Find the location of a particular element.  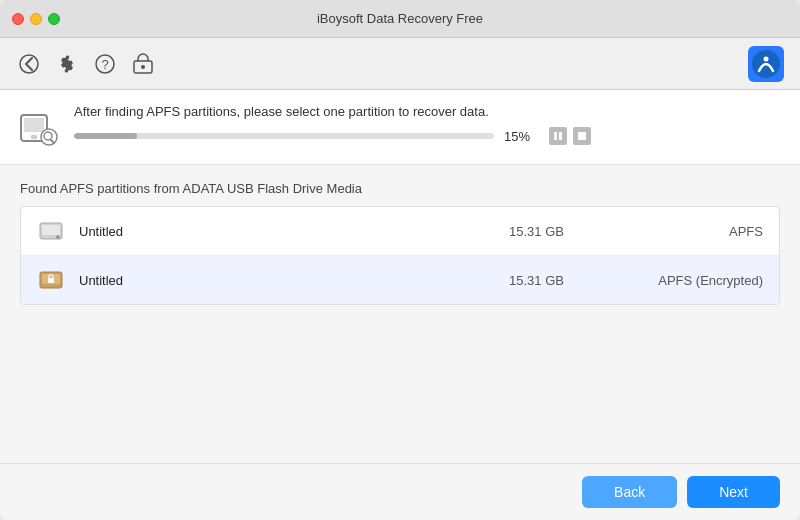

status-right: After finding APFS partitions, please se… is located at coordinates (427, 124).